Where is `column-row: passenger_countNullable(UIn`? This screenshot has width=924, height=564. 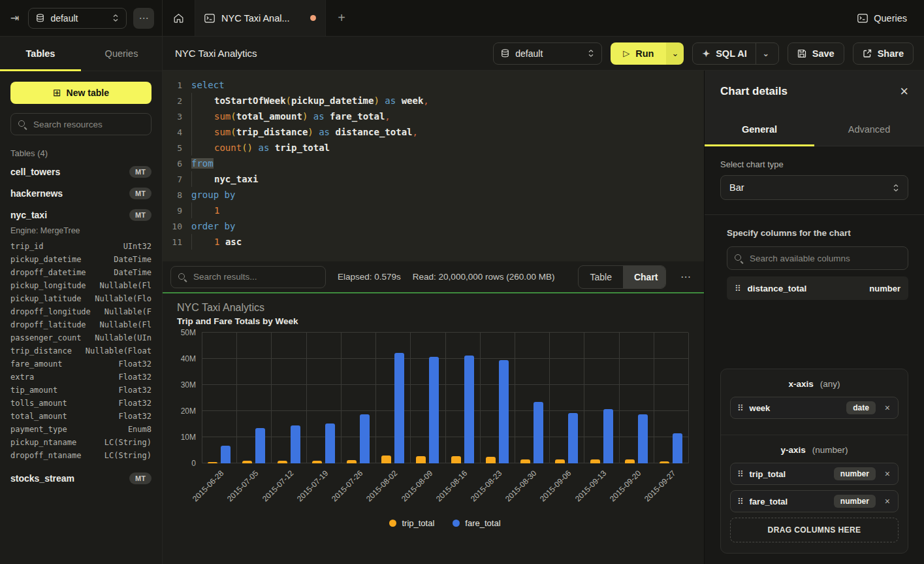 column-row: passenger_countNullable(UIn is located at coordinates (81, 338).